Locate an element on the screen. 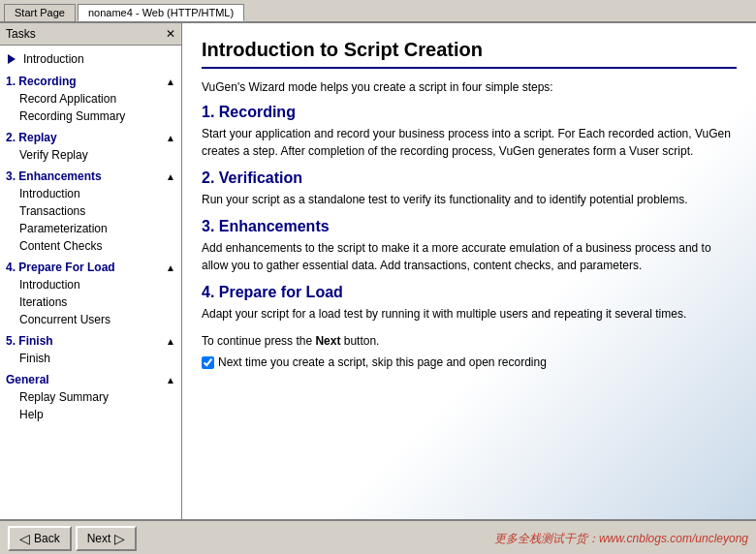 The width and height of the screenshot is (756, 554). sidebar-section-header-replay: 2. Replay ▲ is located at coordinates (91, 138).